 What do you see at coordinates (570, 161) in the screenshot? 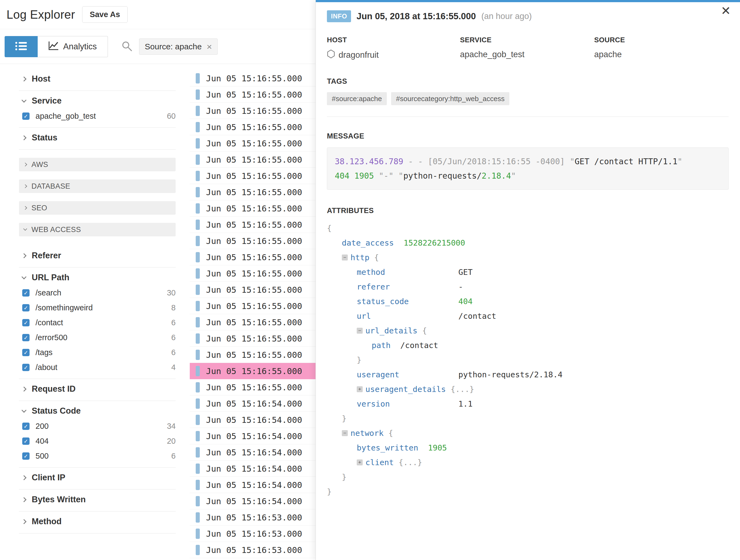
I see `message-segment: "` at bounding box center [570, 161].